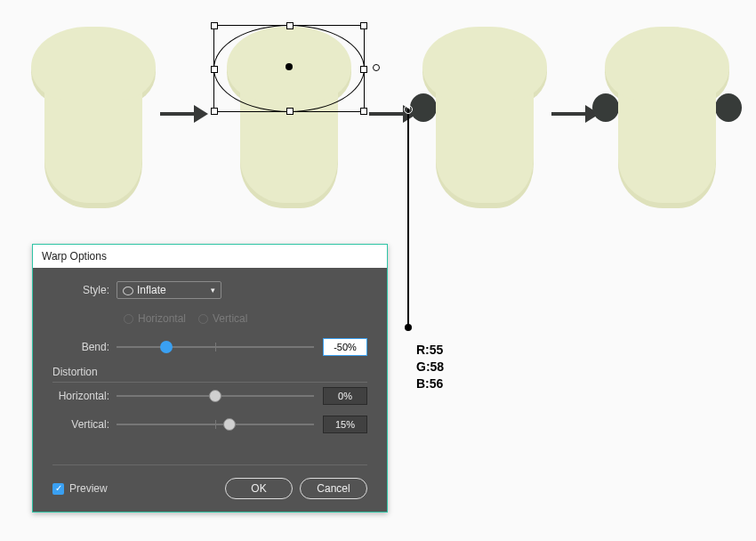  I want to click on dist-h-value-input: 0%, so click(345, 396).